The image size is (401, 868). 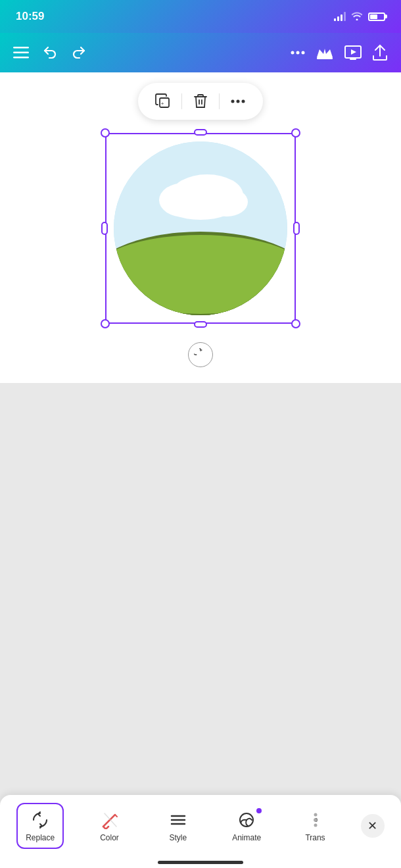 What do you see at coordinates (247, 820) in the screenshot?
I see `animate-icon` at bounding box center [247, 820].